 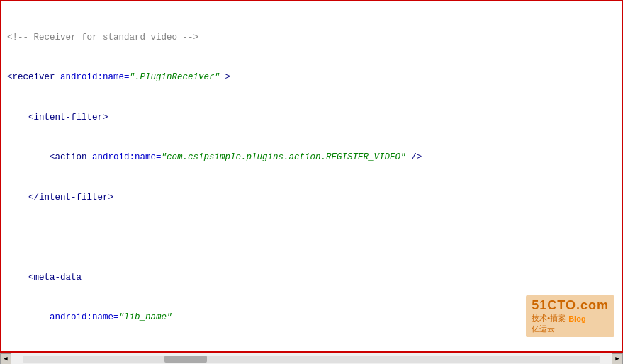 I want to click on watermark-yiyun: 亿运云, so click(x=570, y=329).